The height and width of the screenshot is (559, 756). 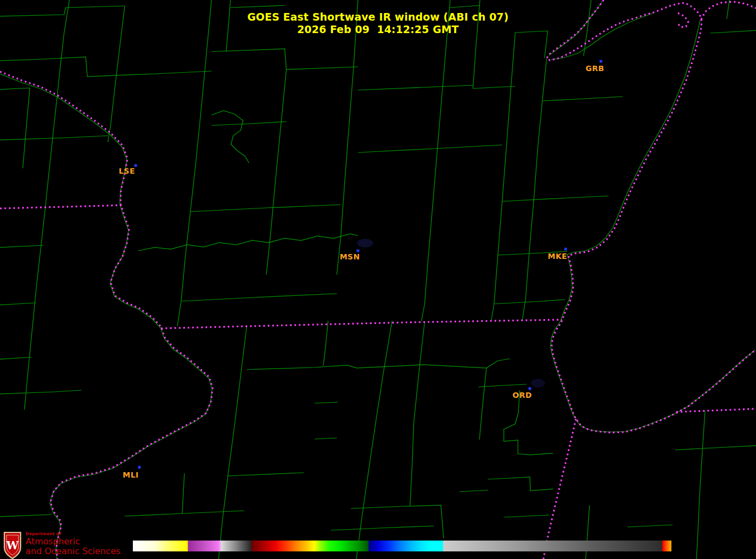 What do you see at coordinates (522, 395) in the screenshot?
I see `station-label-ORD: ORD` at bounding box center [522, 395].